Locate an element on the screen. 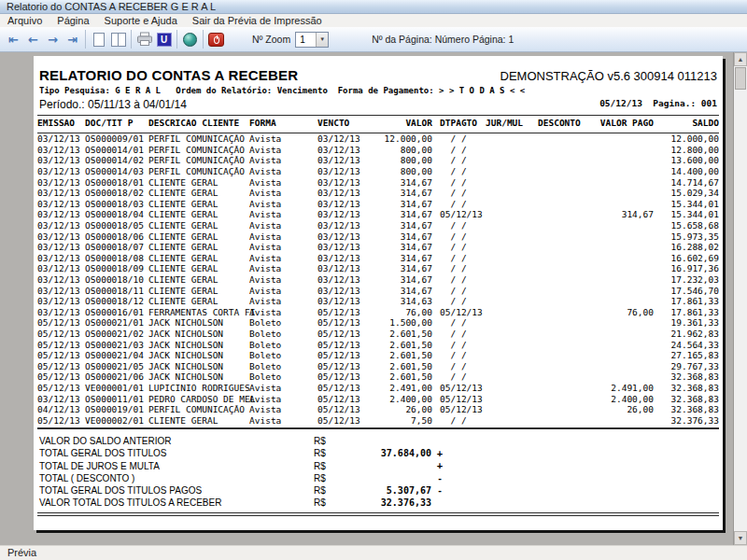 The image size is (747, 560). totals-sign: + is located at coordinates (440, 466).